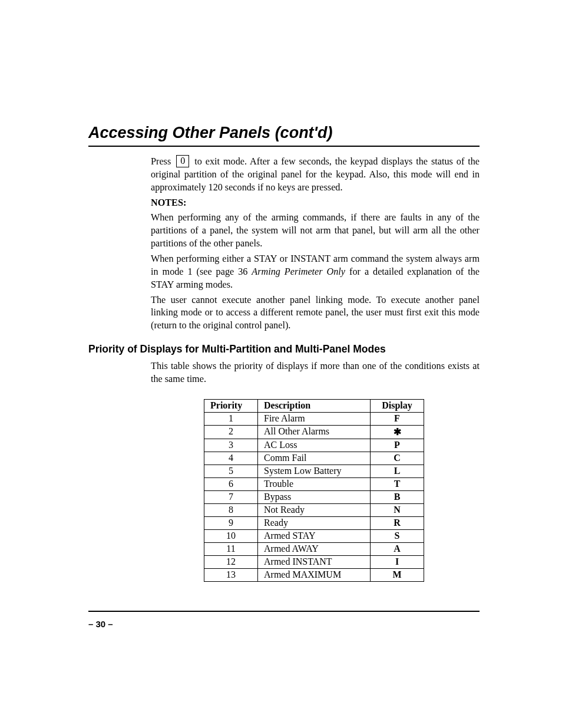 Image resolution: width=562 pixels, height=728 pixels. I want to click on table-row: 7BypassB, so click(315, 497).